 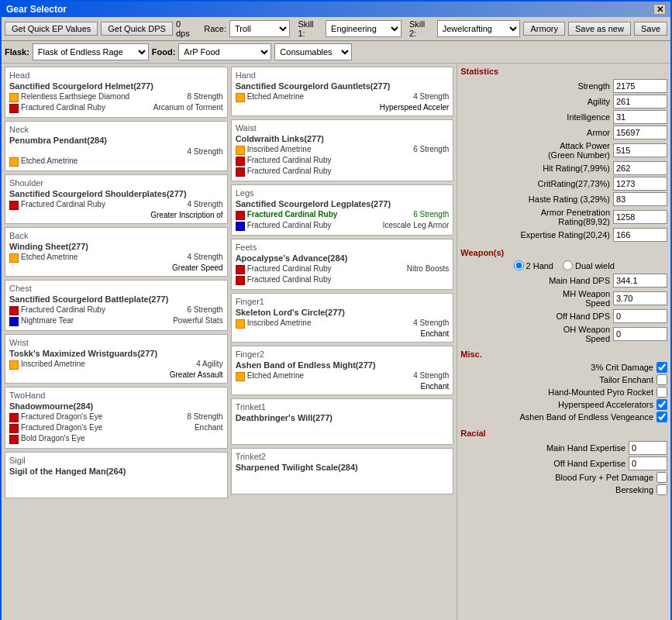 What do you see at coordinates (640, 199) in the screenshot?
I see `stat-haste-input` at bounding box center [640, 199].